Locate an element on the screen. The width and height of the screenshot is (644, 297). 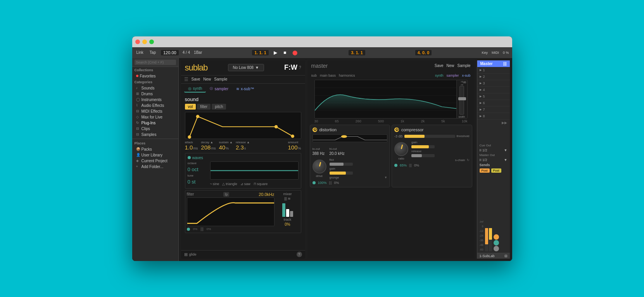
drive-knob is located at coordinates (319, 167).